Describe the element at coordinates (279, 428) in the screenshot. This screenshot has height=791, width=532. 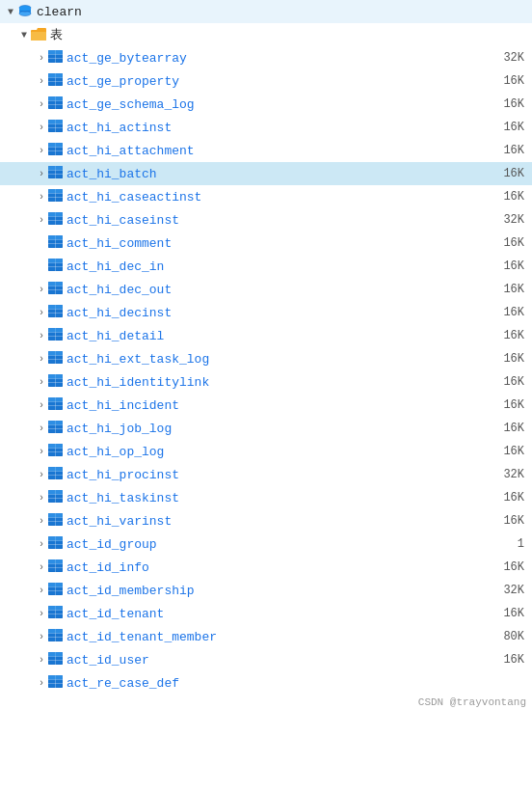
I see `table-name: act_hi_job_log` at that location.